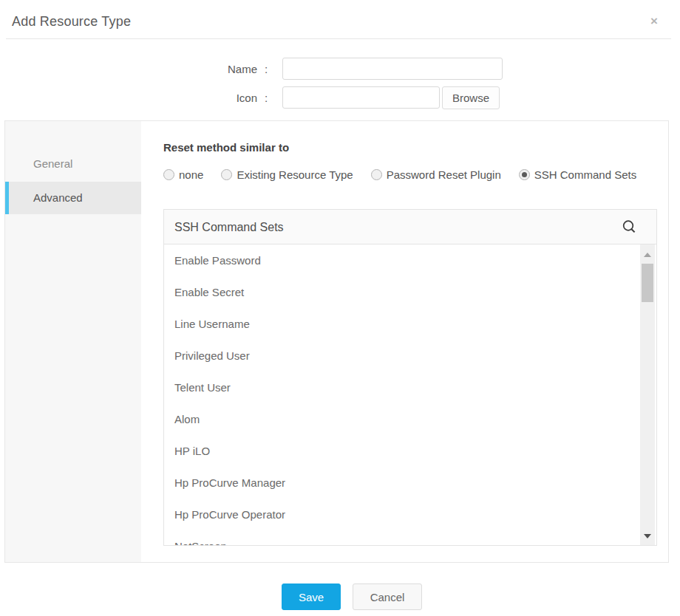 The image size is (680, 616). Describe the element at coordinates (647, 283) in the screenshot. I see `scrollbar-thumb` at that location.